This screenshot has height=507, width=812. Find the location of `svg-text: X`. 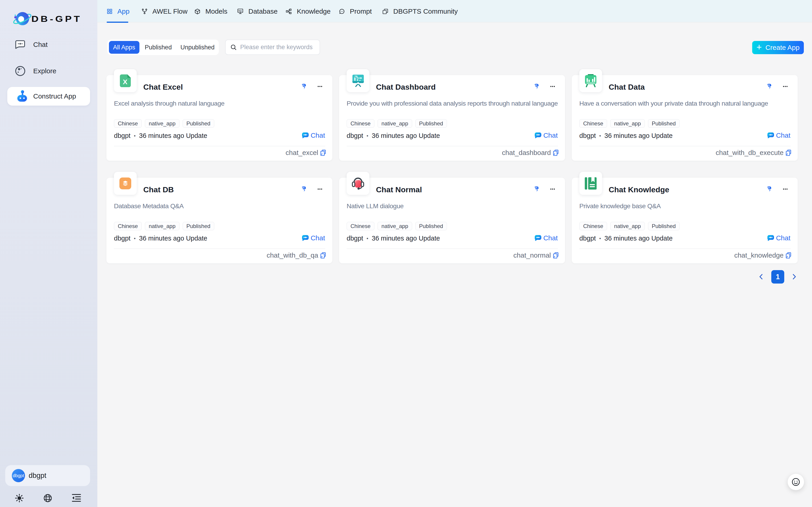

svg-text: X is located at coordinates (125, 82).